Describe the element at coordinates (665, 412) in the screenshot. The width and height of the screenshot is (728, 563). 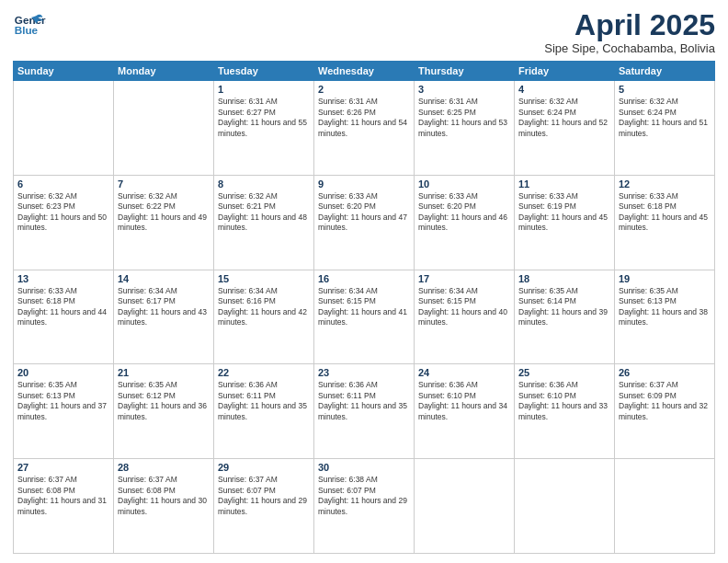
I see `day-cell: 26Sunrise: 6:37 AM Sunset: 6:09 PM Dayli…` at that location.